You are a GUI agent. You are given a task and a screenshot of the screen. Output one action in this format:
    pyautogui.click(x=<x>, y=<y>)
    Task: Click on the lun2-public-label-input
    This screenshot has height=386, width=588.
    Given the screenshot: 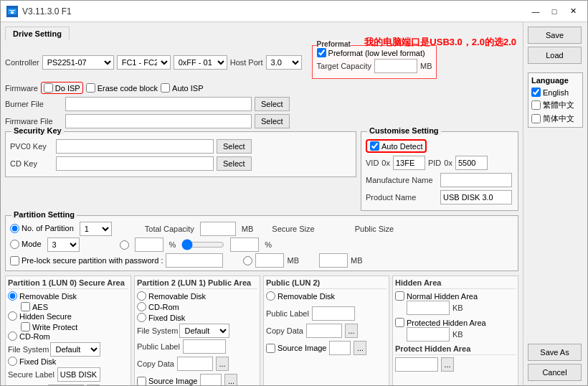 What is the action you would take?
    pyautogui.click(x=333, y=314)
    